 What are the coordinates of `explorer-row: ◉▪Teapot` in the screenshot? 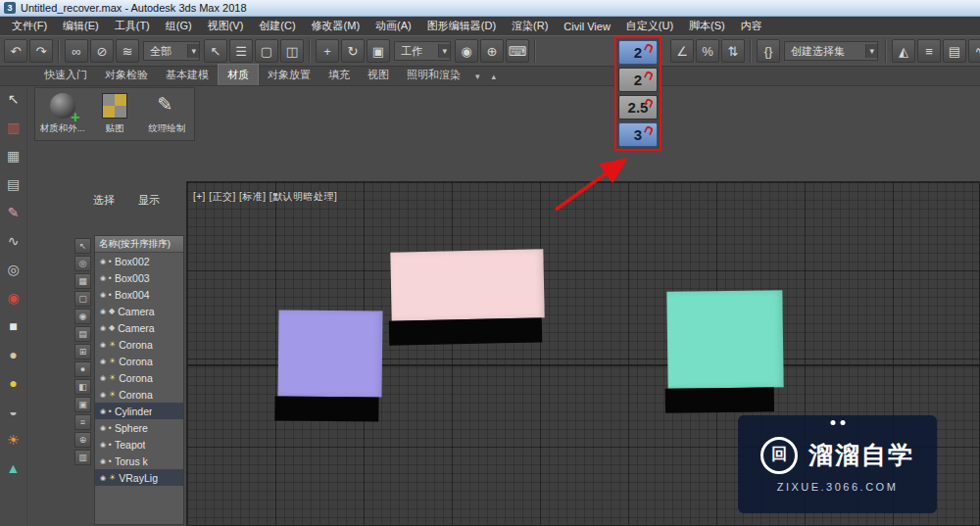 It's located at (139, 445).